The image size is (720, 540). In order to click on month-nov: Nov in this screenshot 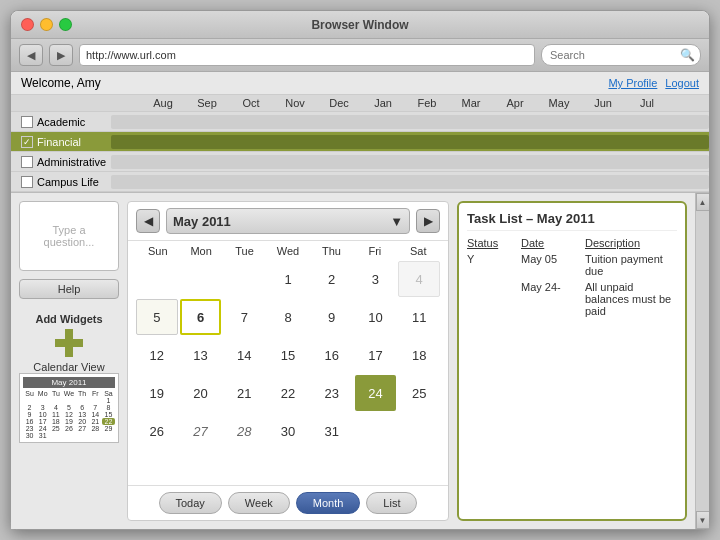, I will do `click(295, 103)`.